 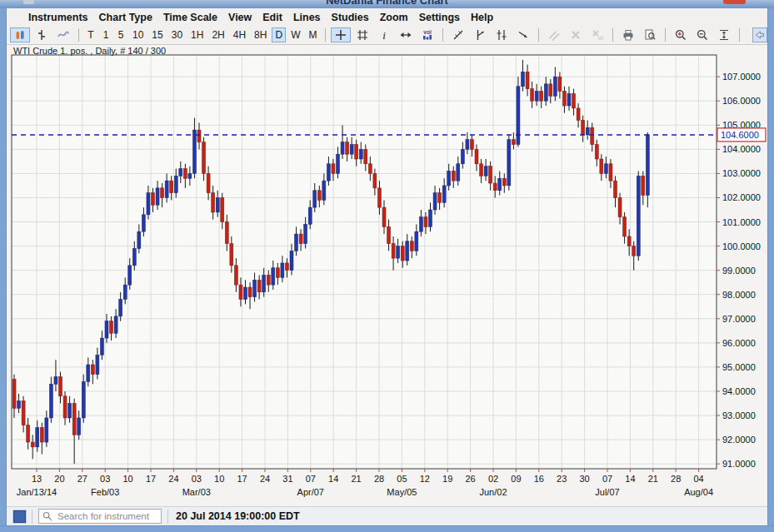 What do you see at coordinates (384, 35) in the screenshot?
I see `info-button: i` at bounding box center [384, 35].